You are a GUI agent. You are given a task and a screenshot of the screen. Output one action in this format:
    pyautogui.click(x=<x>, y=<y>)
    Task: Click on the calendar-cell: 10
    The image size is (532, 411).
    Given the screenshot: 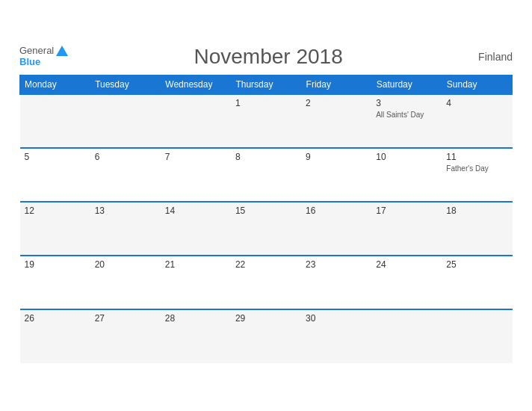 What is the action you would take?
    pyautogui.click(x=406, y=175)
    